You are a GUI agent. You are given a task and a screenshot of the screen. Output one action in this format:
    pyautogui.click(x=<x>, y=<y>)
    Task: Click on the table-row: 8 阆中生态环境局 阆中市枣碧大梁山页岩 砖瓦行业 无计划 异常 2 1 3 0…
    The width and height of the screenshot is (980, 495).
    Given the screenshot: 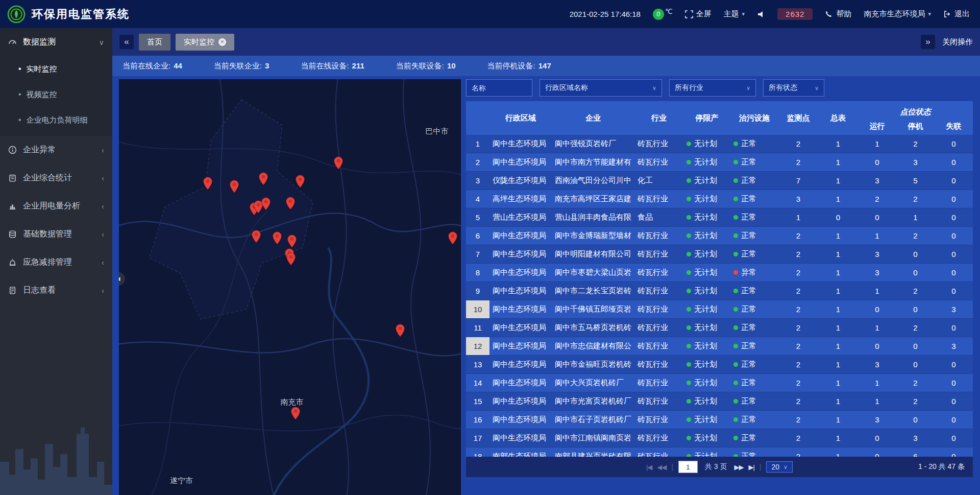 What is the action you would take?
    pyautogui.click(x=720, y=273)
    